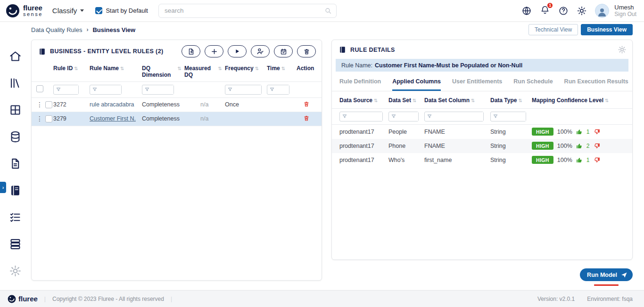  I want to click on cell-rule-id: 3279, so click(72, 119).